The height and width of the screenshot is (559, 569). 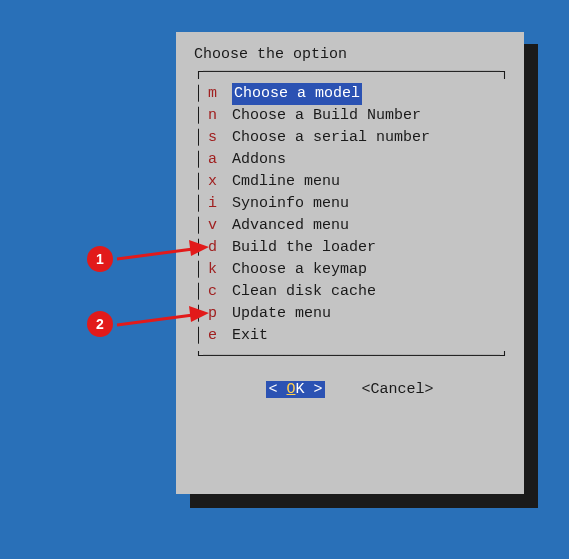 What do you see at coordinates (398, 390) in the screenshot?
I see `cancel-button: <Cancel>` at bounding box center [398, 390].